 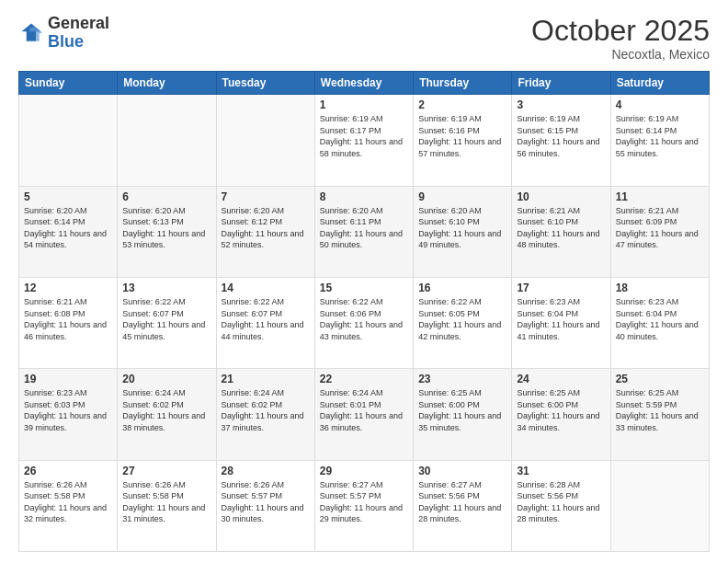 What do you see at coordinates (561, 232) in the screenshot?
I see `day-cell-1-5: 10Sunrise: 6:21 AM Sunset: 6:10 PM Dayli…` at bounding box center [561, 232].